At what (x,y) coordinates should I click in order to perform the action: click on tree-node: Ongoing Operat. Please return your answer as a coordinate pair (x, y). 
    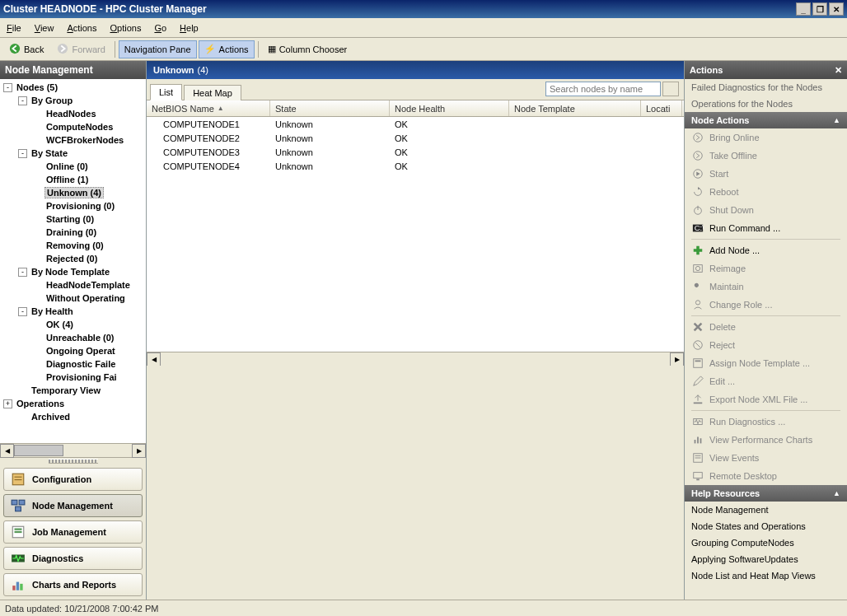
    Looking at the image, I should click on (73, 351).